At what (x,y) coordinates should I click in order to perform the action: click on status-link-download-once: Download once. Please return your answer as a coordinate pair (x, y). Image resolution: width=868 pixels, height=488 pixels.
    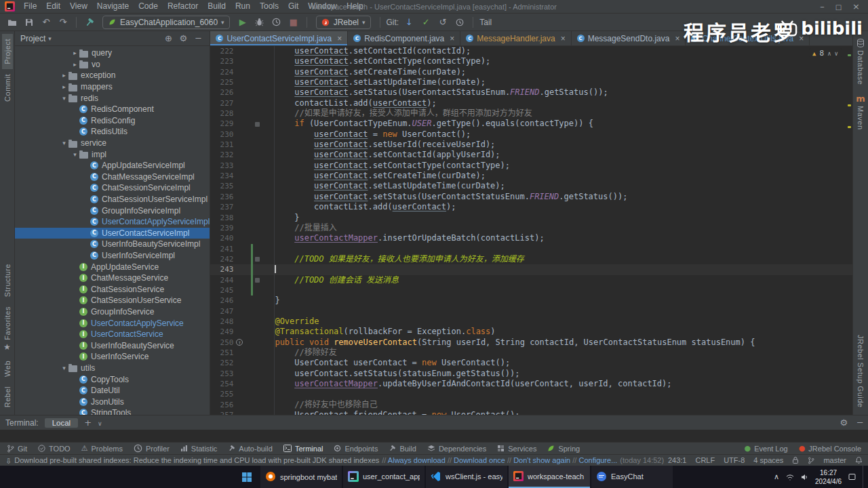
    Looking at the image, I should click on (479, 460).